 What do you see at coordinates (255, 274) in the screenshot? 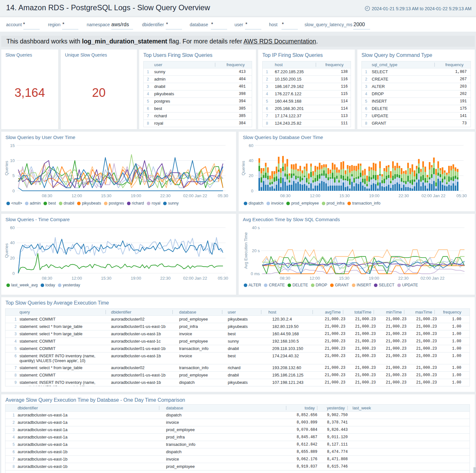
I see `svg-text: 0 ms` at bounding box center [255, 274].